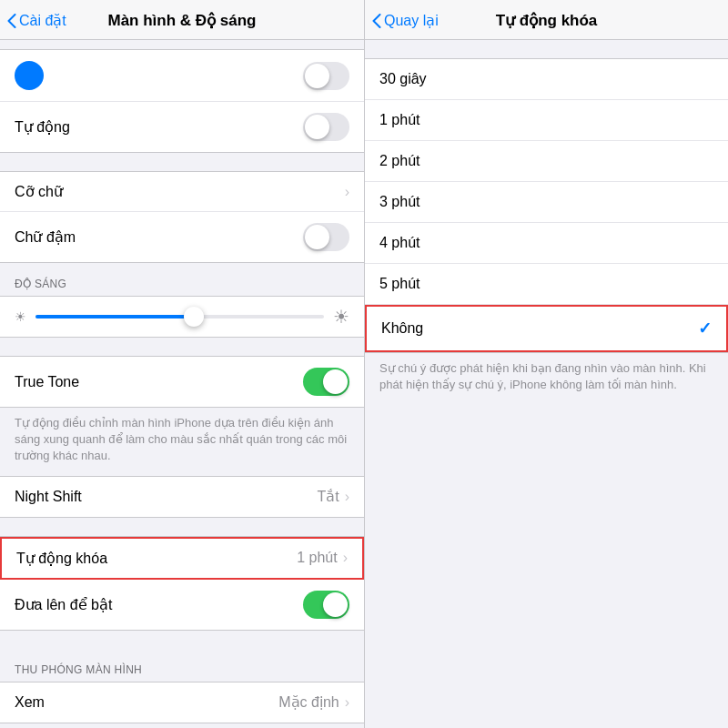 The height and width of the screenshot is (728, 728). Describe the element at coordinates (326, 604) in the screenshot. I see `dua-len-toggle` at that location.